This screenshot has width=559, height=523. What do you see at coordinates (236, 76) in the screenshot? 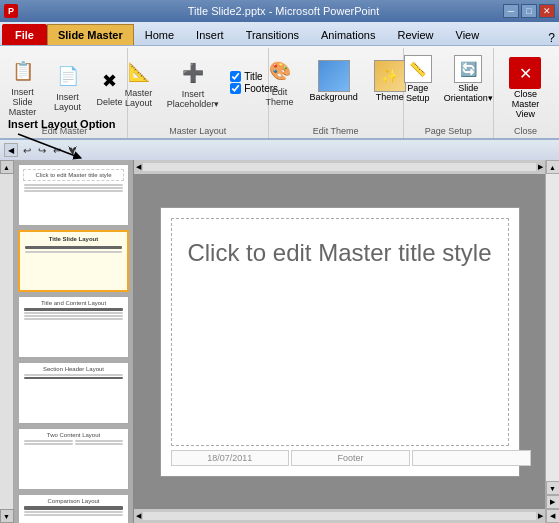
I see `title-checkbox` at bounding box center [236, 76].